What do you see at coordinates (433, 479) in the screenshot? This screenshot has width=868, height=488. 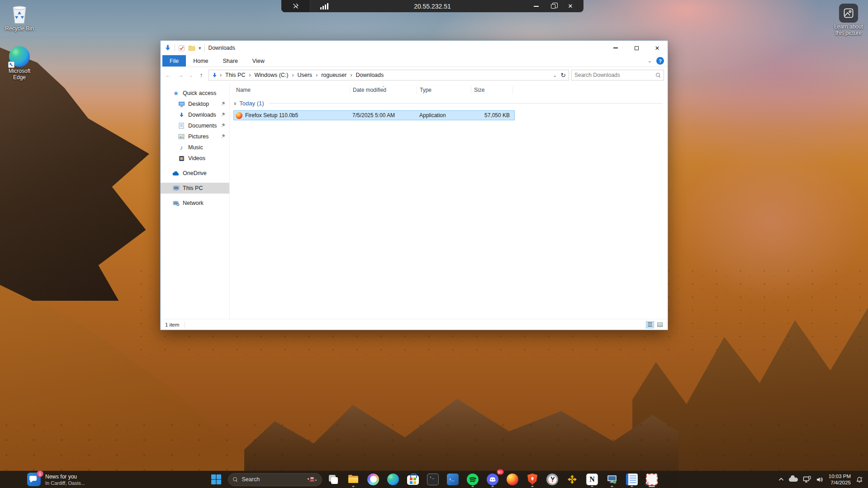 I see `taskbar-app-command-prompt: ›_` at bounding box center [433, 479].